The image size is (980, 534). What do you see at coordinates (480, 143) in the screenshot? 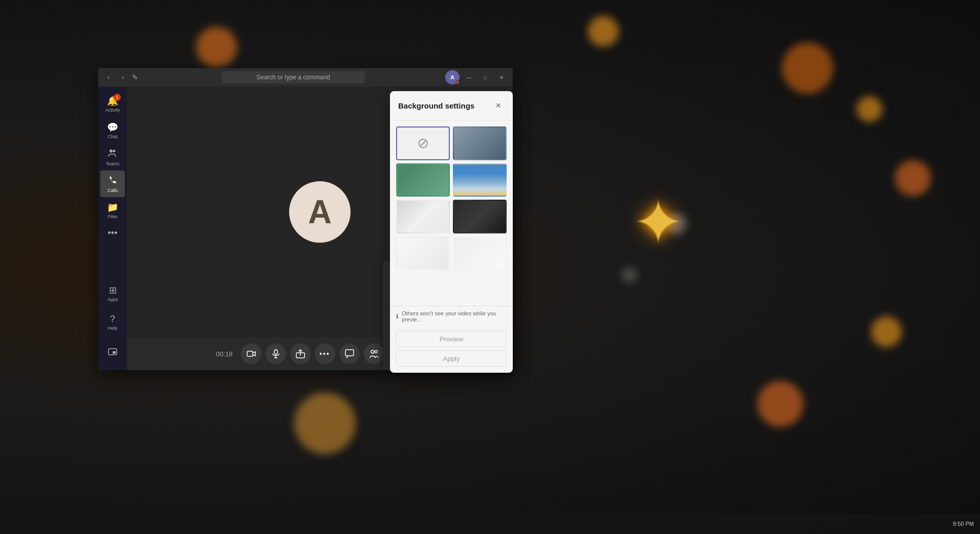
I see `bg-blur-thumb` at bounding box center [480, 143].